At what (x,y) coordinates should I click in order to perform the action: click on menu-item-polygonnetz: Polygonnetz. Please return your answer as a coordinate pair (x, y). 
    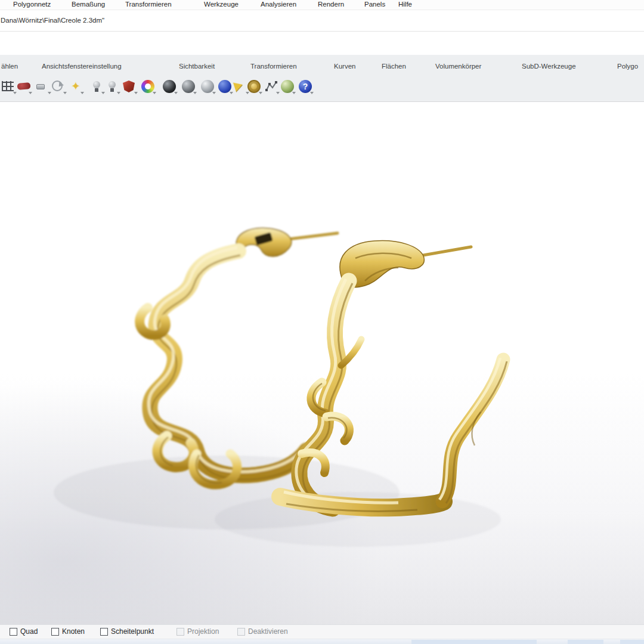
    Looking at the image, I should click on (32, 4).